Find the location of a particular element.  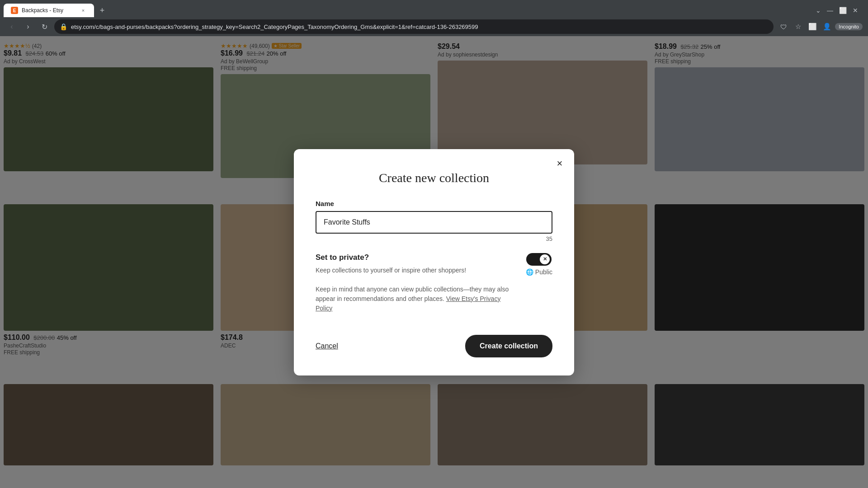

modal-title: Create new collection is located at coordinates (434, 178).